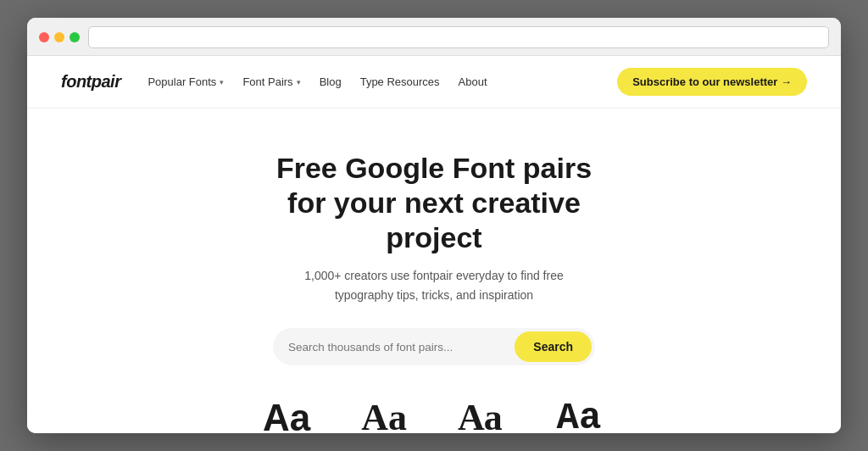 This screenshot has height=451, width=868. I want to click on search-container: Search, so click(434, 347).